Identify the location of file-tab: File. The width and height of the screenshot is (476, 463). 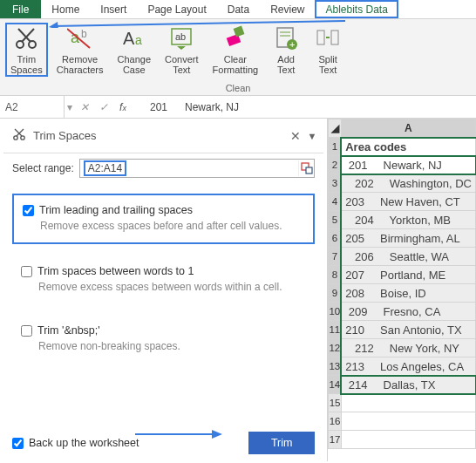
(21, 9).